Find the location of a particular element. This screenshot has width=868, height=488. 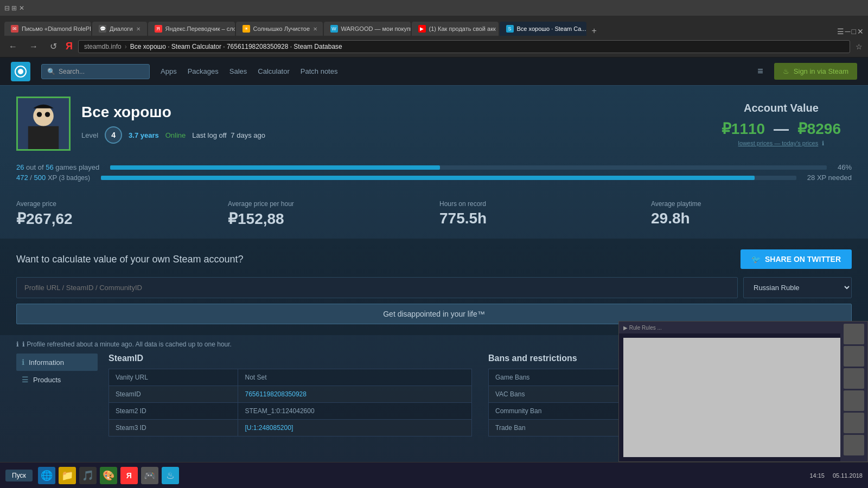

twitter-button: 🐦 SHARE ON TWITTER is located at coordinates (796, 259).